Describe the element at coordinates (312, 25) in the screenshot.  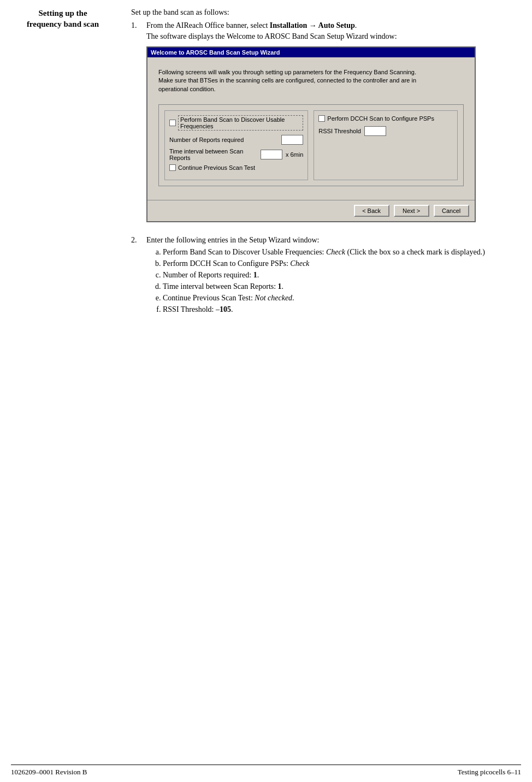
I see `step-1-bold: Installation → Auto Setup` at that location.